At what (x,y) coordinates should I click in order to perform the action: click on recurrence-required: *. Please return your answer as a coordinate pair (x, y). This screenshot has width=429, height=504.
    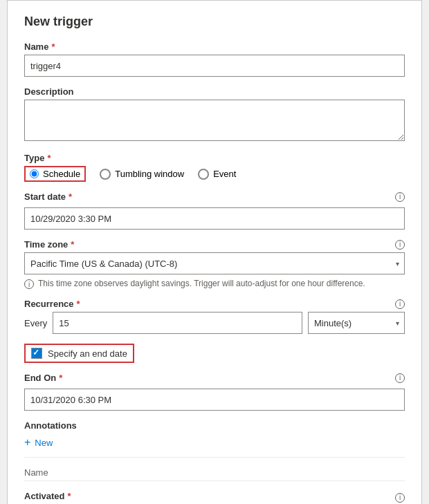
    Looking at the image, I should click on (79, 304).